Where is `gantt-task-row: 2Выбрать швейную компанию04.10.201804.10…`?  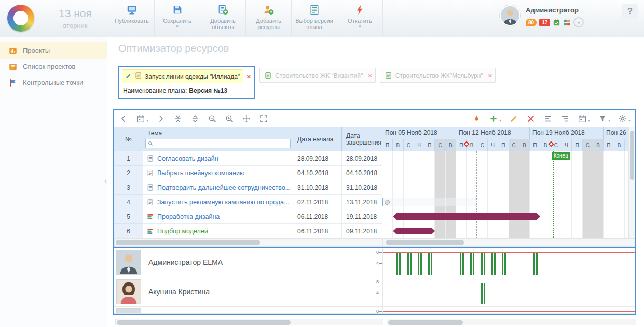
gantt-task-row: 2Выбрать швейную компанию04.10.201804.10… is located at coordinates (248, 173).